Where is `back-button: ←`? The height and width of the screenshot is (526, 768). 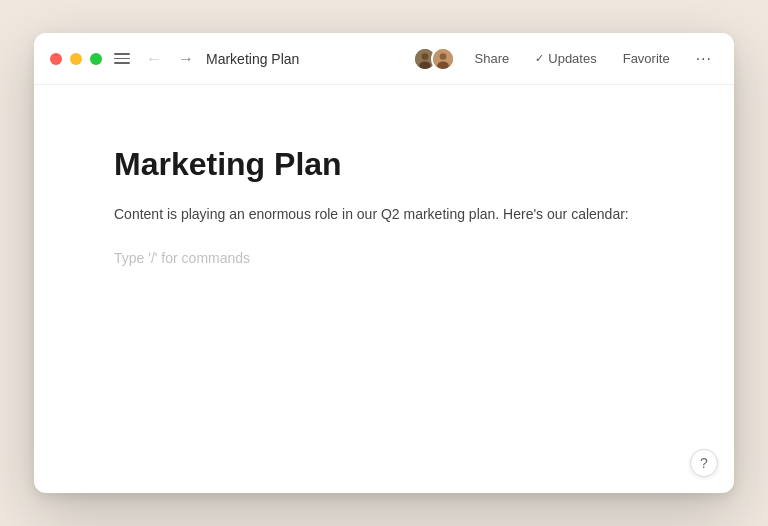
back-button: ← is located at coordinates (154, 59).